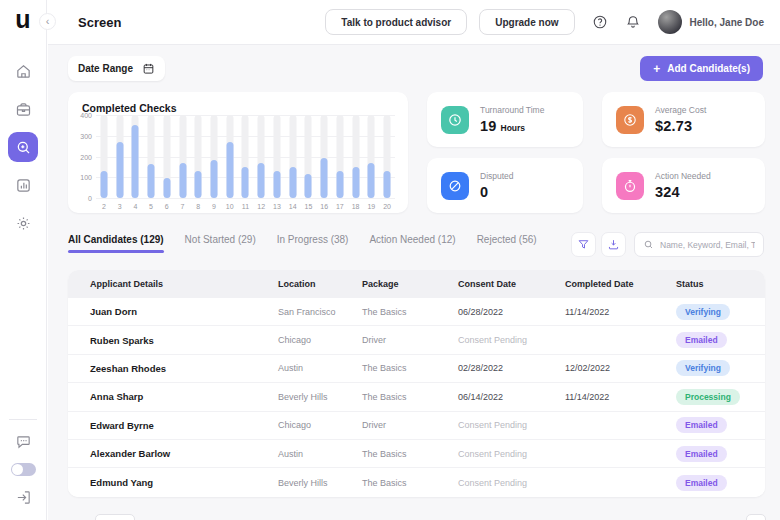  Describe the element at coordinates (324, 206) in the screenshot. I see `x-tick-label: 16` at that location.